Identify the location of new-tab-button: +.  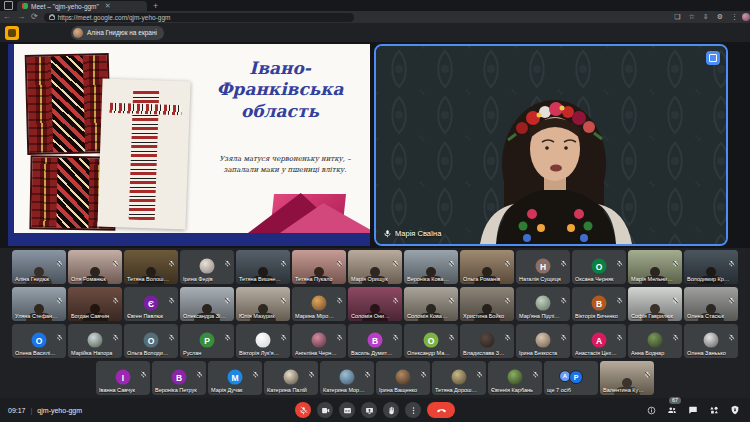
(156, 6).